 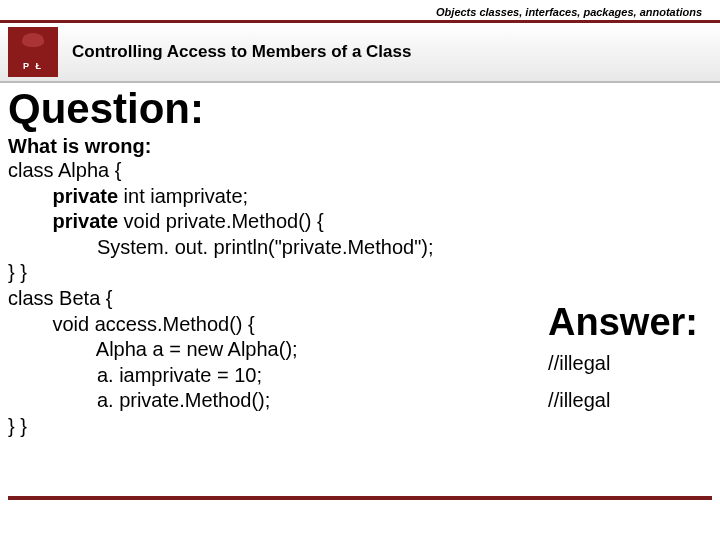 I want to click on logo-letters: P Ł, so click(x=33, y=66).